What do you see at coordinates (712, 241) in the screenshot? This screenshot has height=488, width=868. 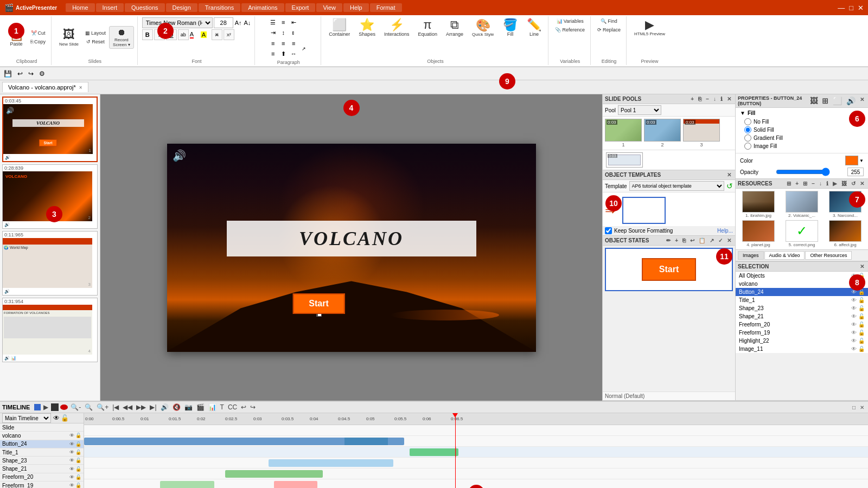 I see `states-import-btn: ↗` at bounding box center [712, 241].